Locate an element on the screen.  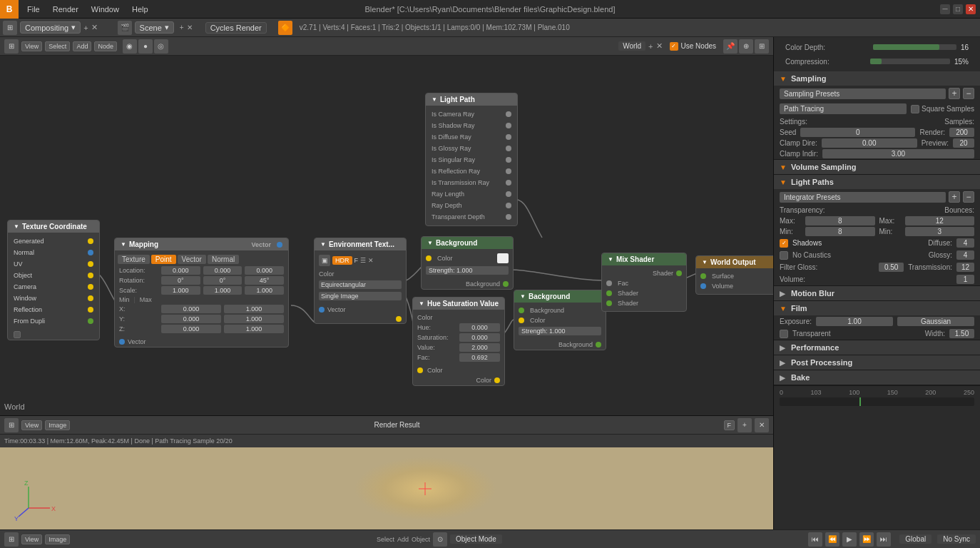
render-image-menu: Image is located at coordinates (57, 425).